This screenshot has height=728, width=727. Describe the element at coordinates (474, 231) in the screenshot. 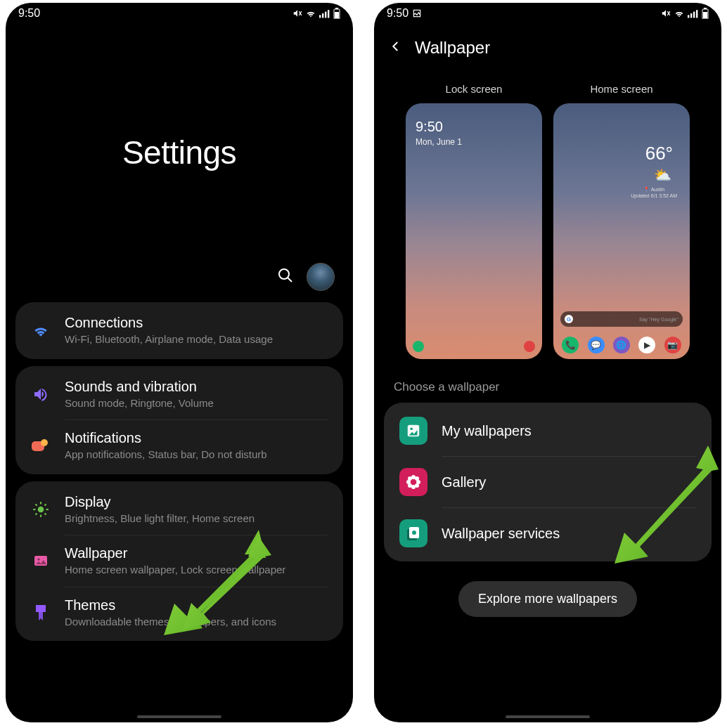

I see `lock-preview: 9:50 Mon, June 1` at that location.